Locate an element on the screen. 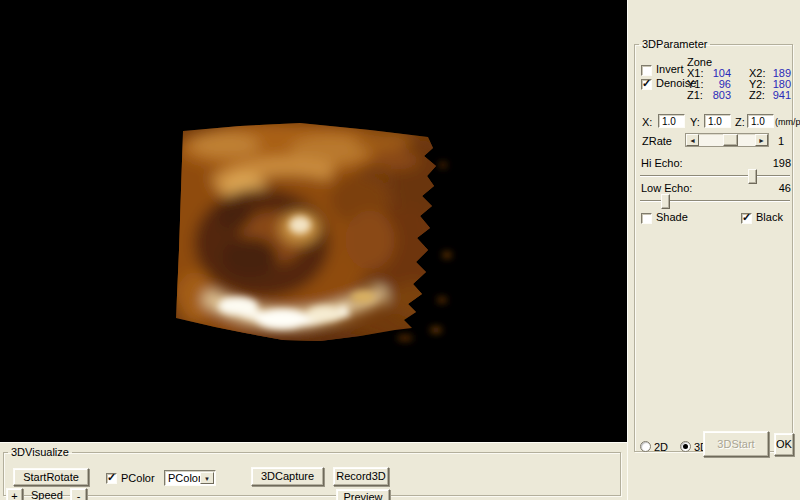 This screenshot has height=500, width=800. black-checkbox is located at coordinates (746, 218).